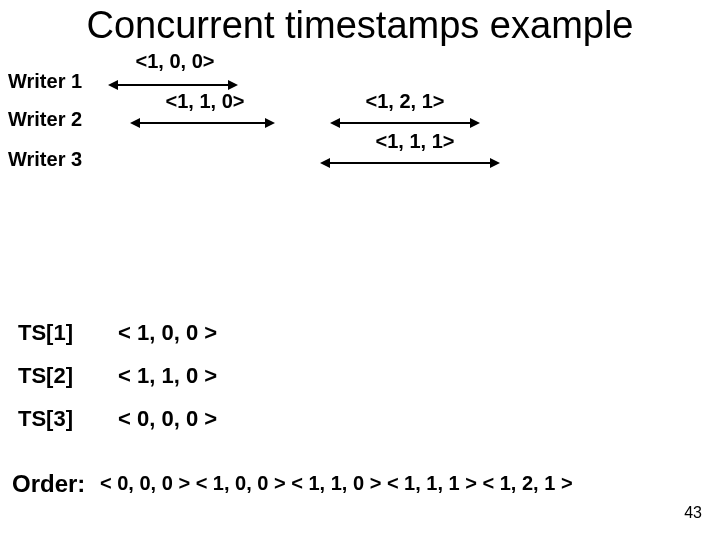 This screenshot has height=540, width=720. Describe the element at coordinates (46, 419) in the screenshot. I see `ts-row-3-label: TS[3]` at that location.